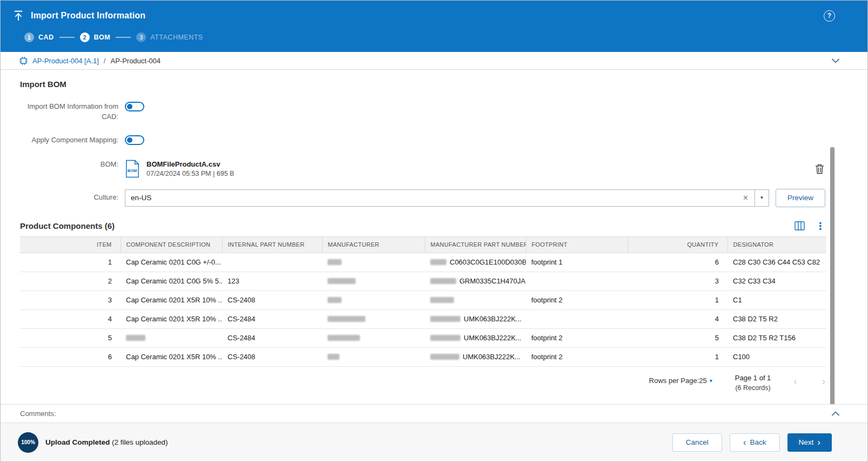 Image resolution: width=868 pixels, height=462 pixels. What do you see at coordinates (123, 37) in the screenshot?
I see `step-connector` at bounding box center [123, 37].